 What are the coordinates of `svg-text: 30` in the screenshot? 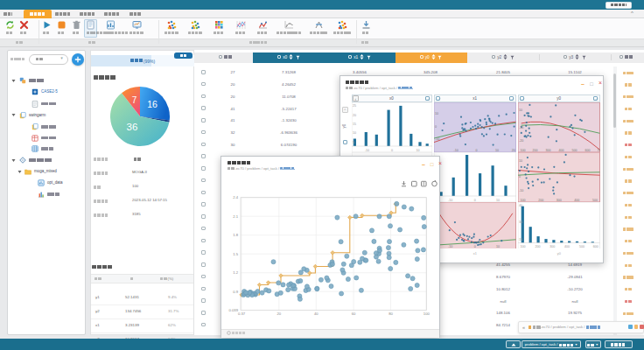 It's located at (521, 222).